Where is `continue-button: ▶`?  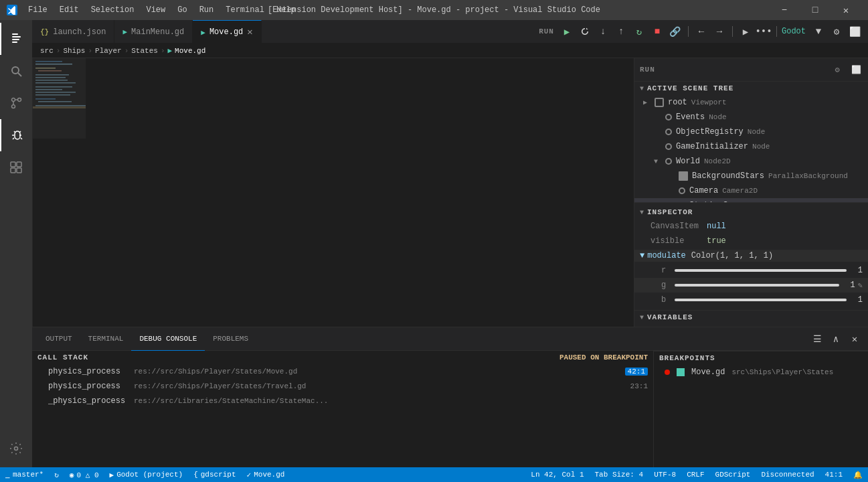 continue-button: ▶ is located at coordinates (567, 31).